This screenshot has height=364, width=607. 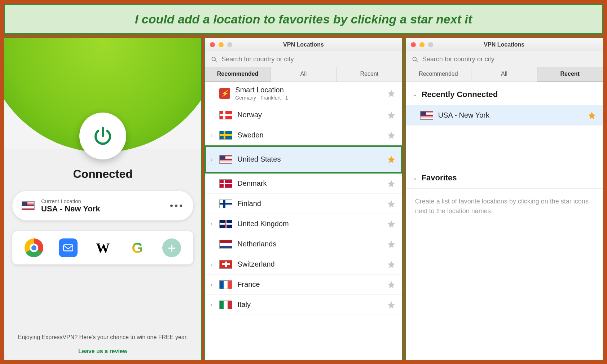 I want to click on location-row: ›France, so click(x=303, y=285).